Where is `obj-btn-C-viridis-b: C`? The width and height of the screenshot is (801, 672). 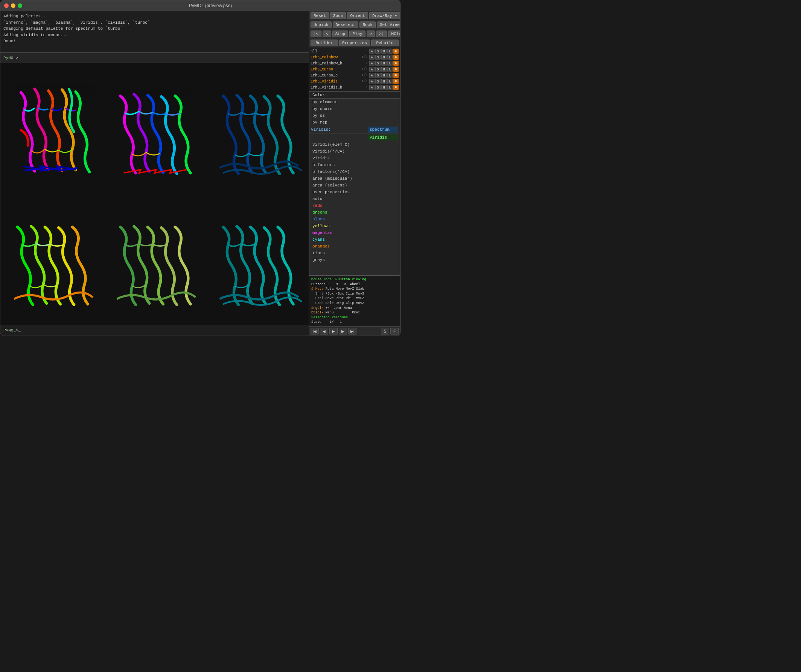 obj-btn-C-viridis-b: C is located at coordinates (396, 87).